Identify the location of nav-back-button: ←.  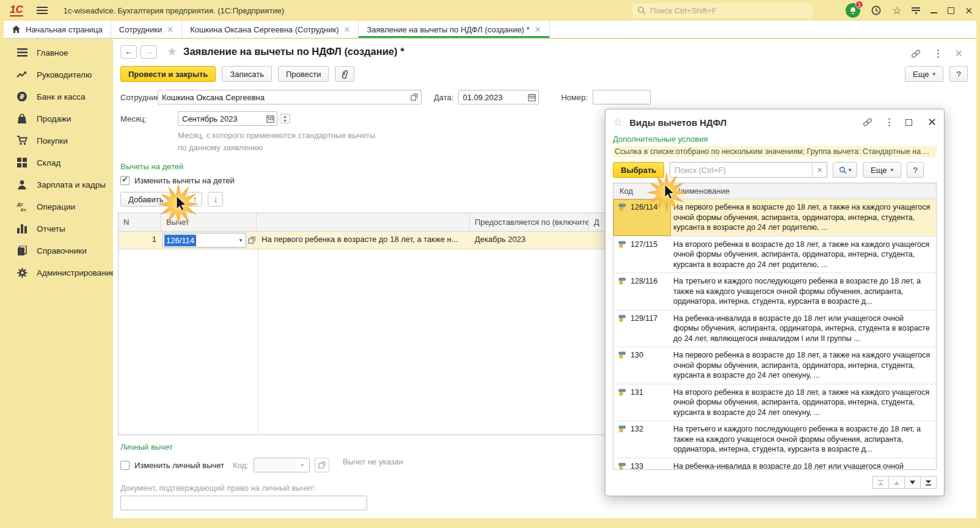
(128, 52).